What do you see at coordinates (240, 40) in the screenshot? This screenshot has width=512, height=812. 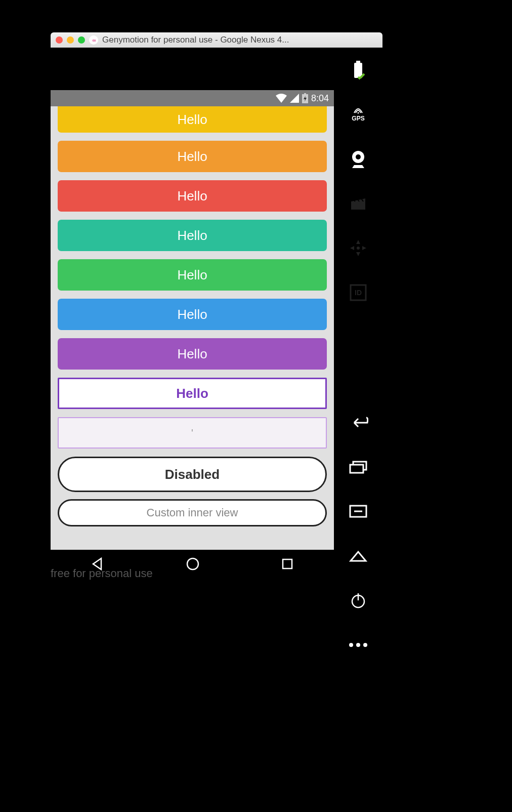 I see `window-title: Genymotion for personal use - Google Nex…` at bounding box center [240, 40].